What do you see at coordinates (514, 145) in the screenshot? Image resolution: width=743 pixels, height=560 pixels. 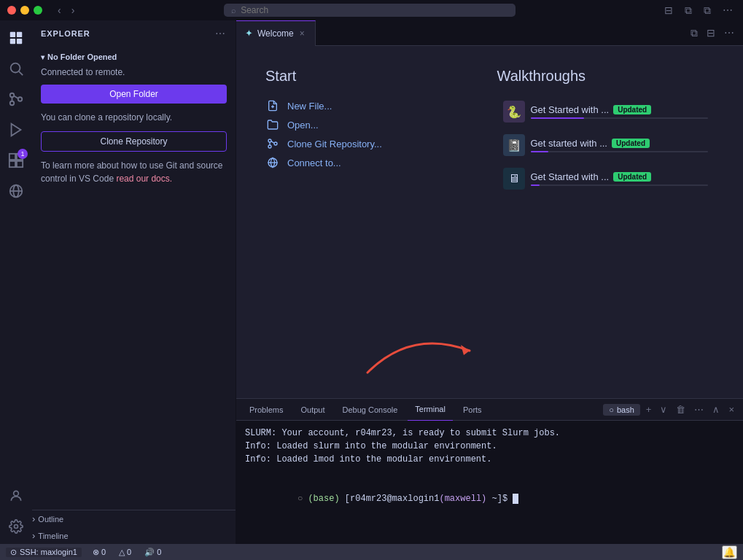 I see `walkthrough-thumb-1: 📓` at bounding box center [514, 145].